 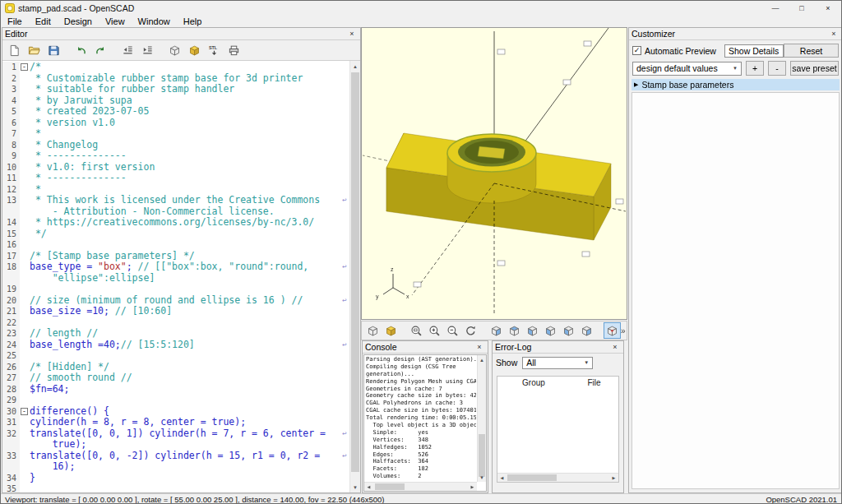 What do you see at coordinates (594, 383) in the screenshot?
I see `column-header-file: File` at bounding box center [594, 383].